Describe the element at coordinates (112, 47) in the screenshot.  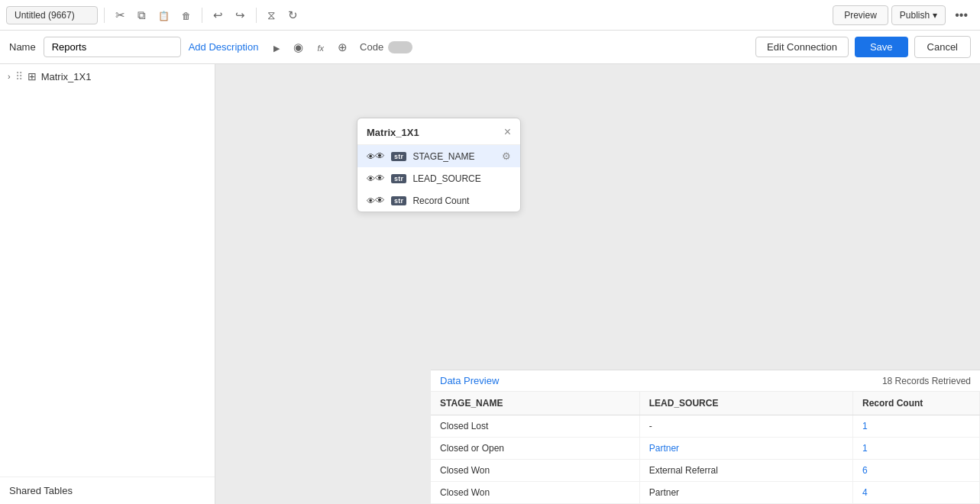
I see `name-input` at that location.